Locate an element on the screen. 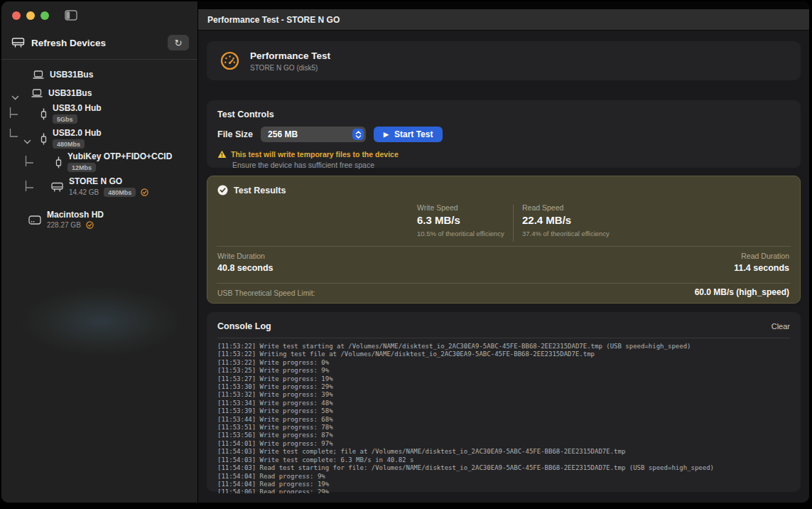 Image resolution: width=812 pixels, height=509 pixels. usb-limit-label: USB Theoretical Speed Limit: is located at coordinates (266, 293).